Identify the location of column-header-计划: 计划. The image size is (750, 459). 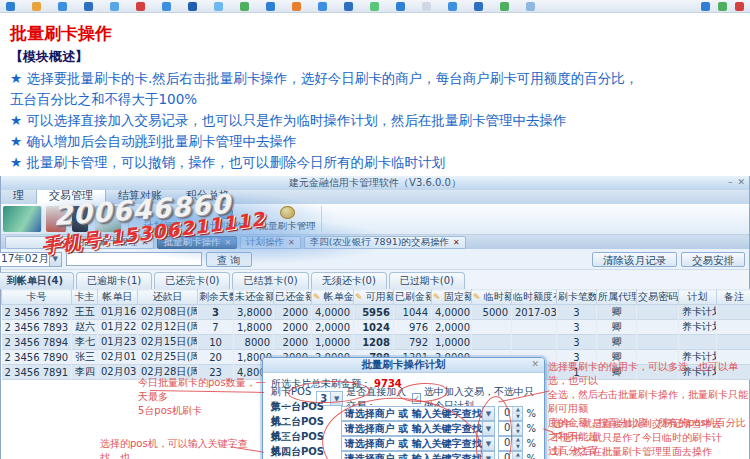
(698, 298).